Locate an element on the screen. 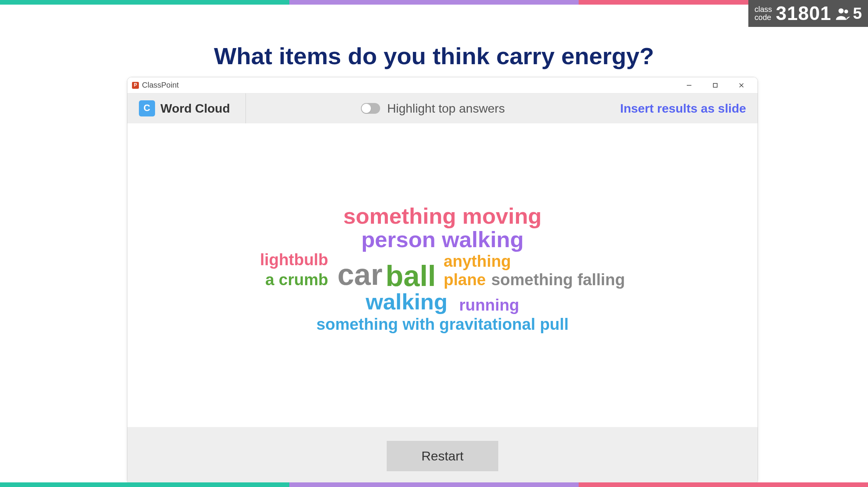 Image resolution: width=868 pixels, height=487 pixels. class-code-value: 31801 is located at coordinates (804, 13).